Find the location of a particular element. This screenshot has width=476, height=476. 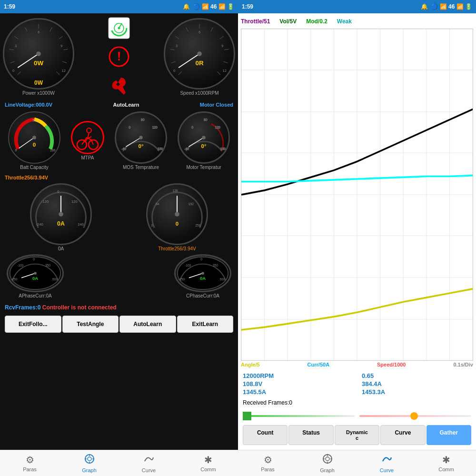

comm-icon-left: ✱ is located at coordinates (208, 460).